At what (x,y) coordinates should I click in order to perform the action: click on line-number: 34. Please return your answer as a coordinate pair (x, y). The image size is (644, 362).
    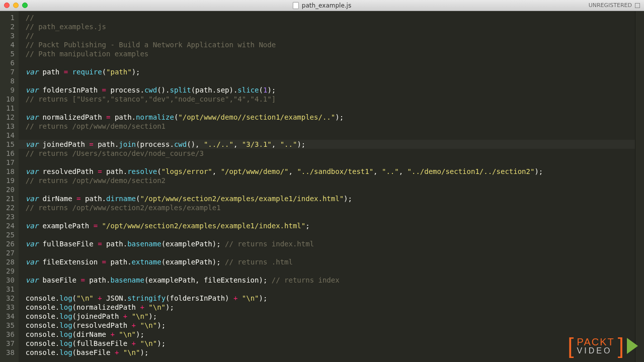
    Looking at the image, I should click on (10, 316).